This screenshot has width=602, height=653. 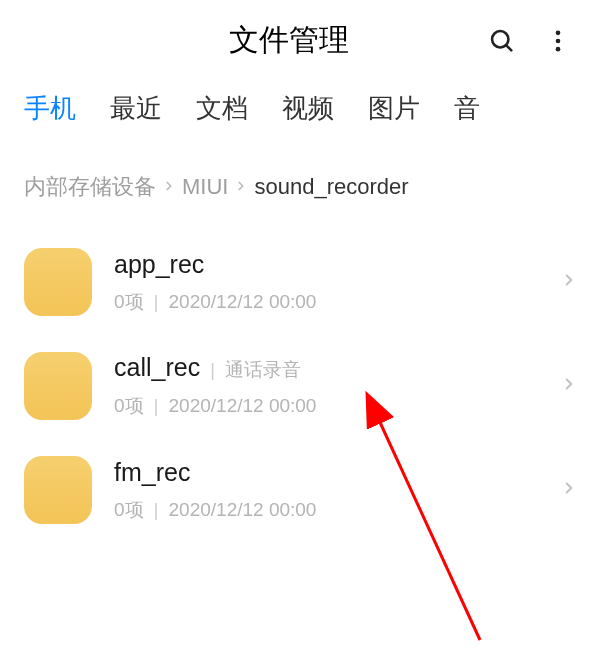 I want to click on file-name: call_rec, so click(x=157, y=368).